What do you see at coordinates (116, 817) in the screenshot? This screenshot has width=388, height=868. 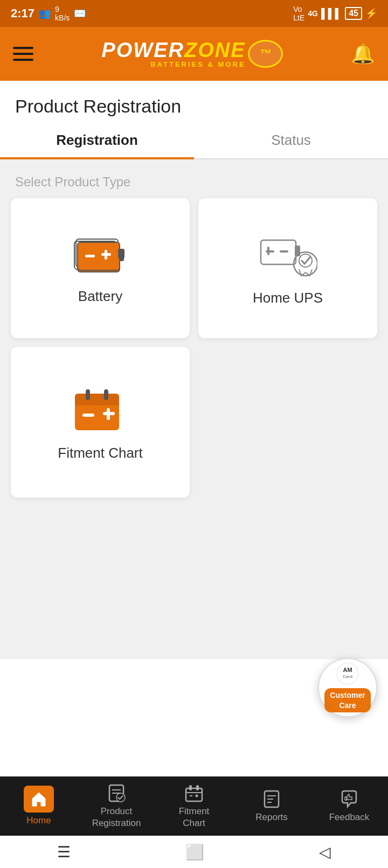 I see `nav-product-registration-label: ProductRegistration` at bounding box center [116, 817].